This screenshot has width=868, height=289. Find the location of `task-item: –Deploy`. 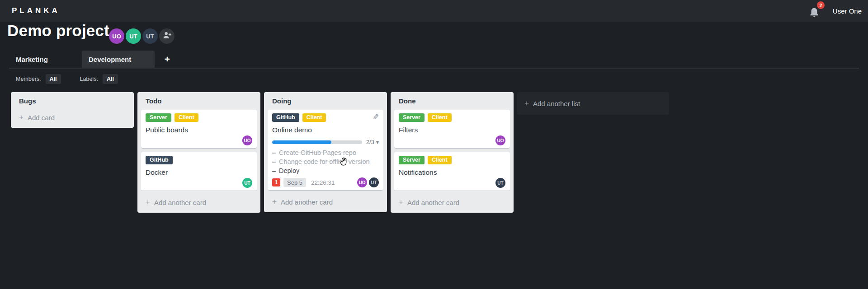

task-item: –Deploy is located at coordinates (326, 171).